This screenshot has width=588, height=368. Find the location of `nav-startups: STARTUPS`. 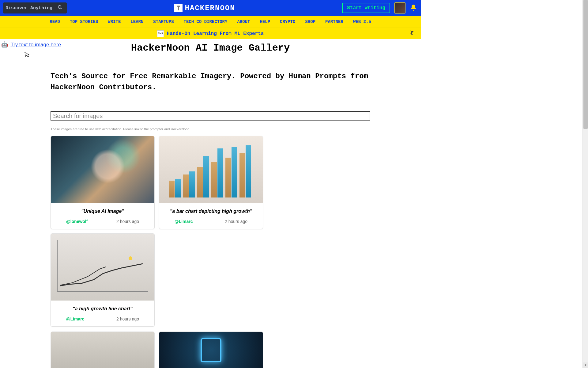

nav-startups: STARTUPS is located at coordinates (164, 22).